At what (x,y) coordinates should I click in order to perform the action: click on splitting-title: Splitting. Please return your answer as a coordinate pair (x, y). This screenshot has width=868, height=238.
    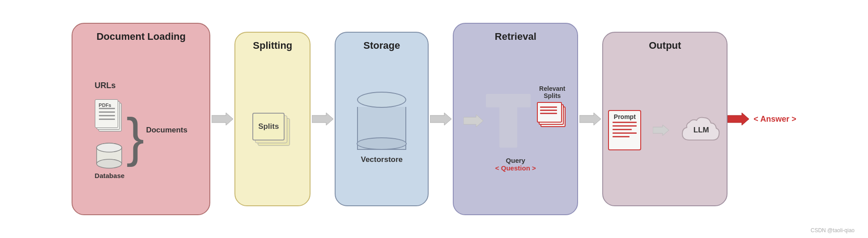
    Looking at the image, I should click on (272, 46).